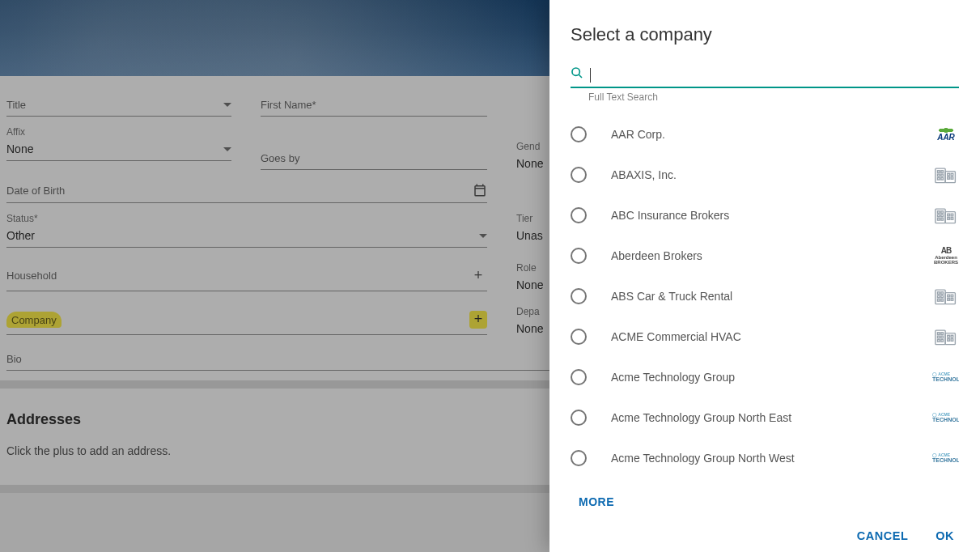  Describe the element at coordinates (760, 337) in the screenshot. I see `company-name: ACME Commercial HVAC` at that location.